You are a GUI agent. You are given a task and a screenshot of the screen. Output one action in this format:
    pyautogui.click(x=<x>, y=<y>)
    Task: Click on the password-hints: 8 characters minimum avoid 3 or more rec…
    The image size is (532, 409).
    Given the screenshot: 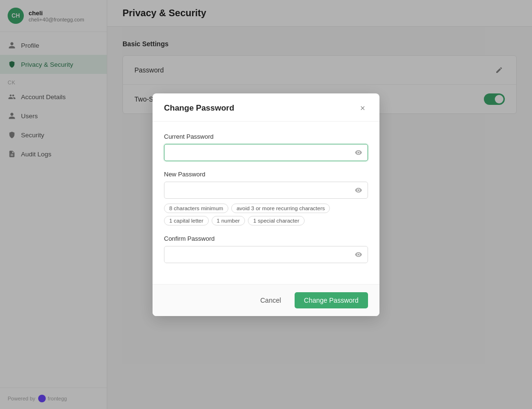 What is the action you would take?
    pyautogui.click(x=266, y=215)
    